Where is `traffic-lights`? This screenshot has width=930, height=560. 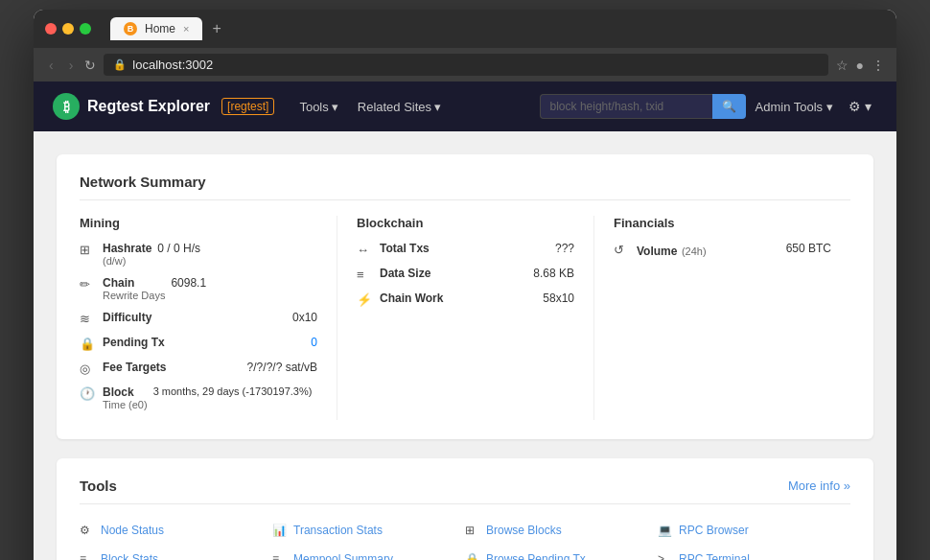 traffic-lights is located at coordinates (68, 29).